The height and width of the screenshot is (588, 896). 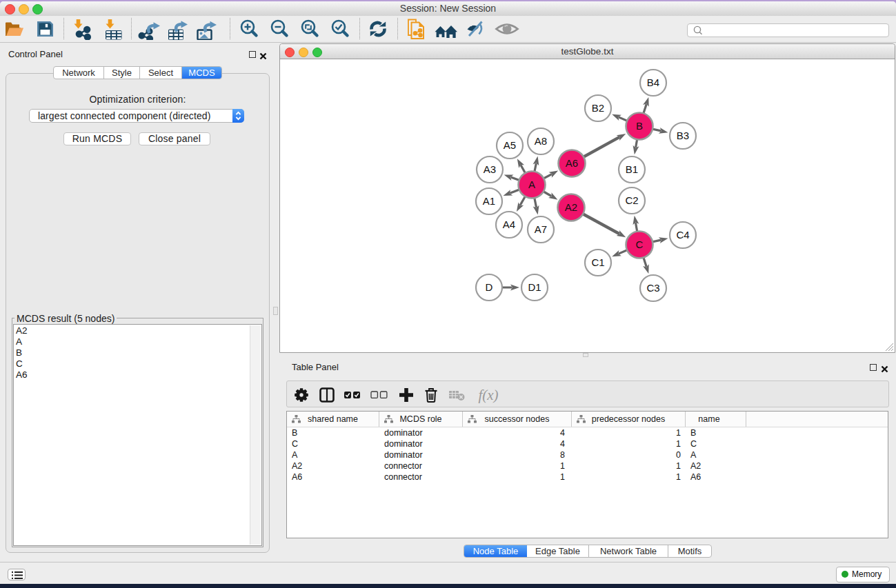 I want to click on svg-text: A7, so click(x=541, y=229).